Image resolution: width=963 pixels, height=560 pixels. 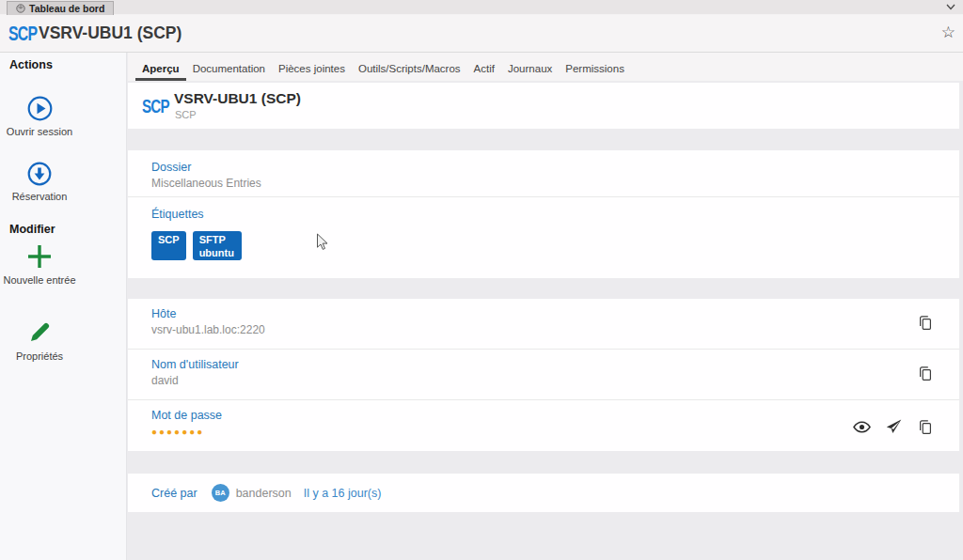 I want to click on tab-pieces-jointes: Pièces jointes, so click(x=312, y=70).